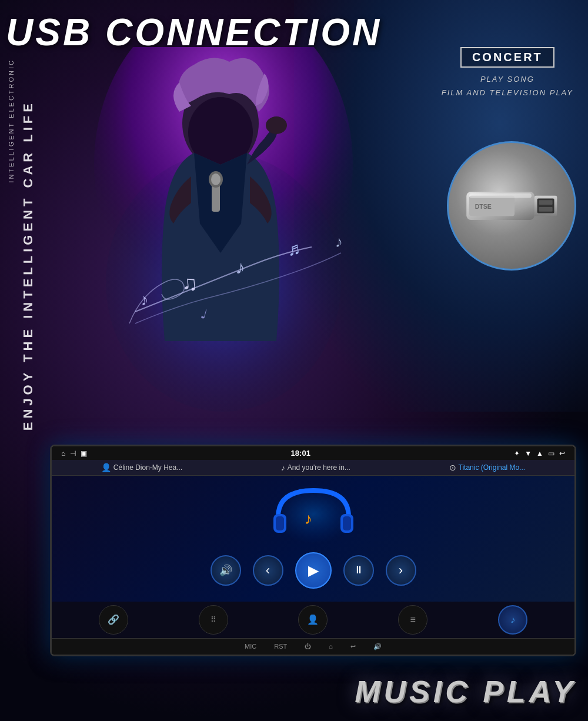  What do you see at coordinates (330, 646) in the screenshot?
I see `home-sys-icon: ⌂` at bounding box center [330, 646].